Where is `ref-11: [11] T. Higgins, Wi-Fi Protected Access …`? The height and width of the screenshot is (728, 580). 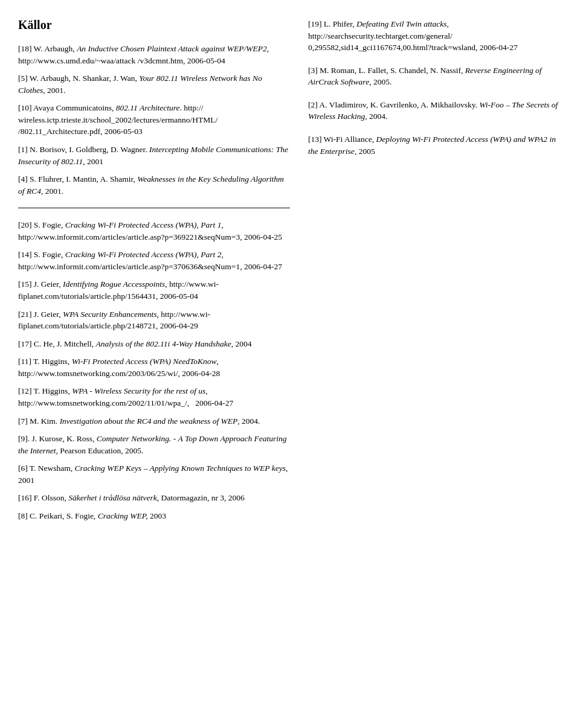 ref-11: [11] T. Higgins, Wi-Fi Protected Access … is located at coordinates (154, 367).